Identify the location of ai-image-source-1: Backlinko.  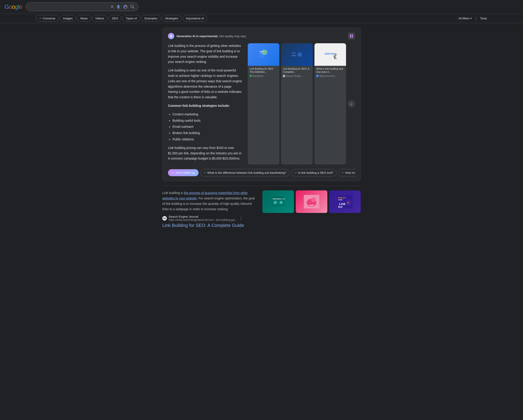
(263, 76).